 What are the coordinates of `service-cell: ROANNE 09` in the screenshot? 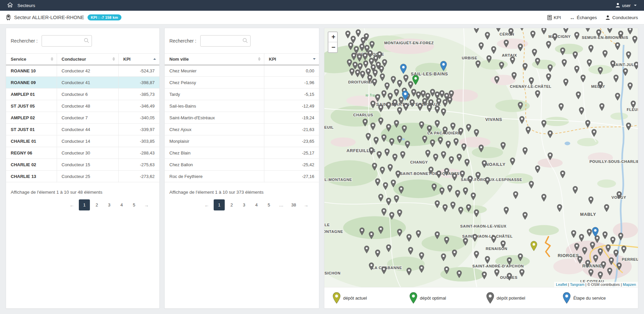 It's located at (32, 82).